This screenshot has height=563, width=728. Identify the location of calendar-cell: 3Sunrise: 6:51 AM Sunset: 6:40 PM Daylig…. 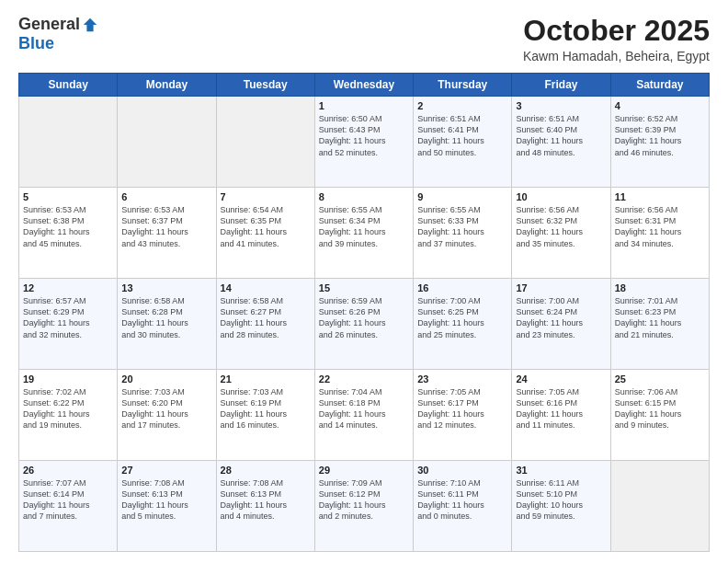
(561, 142).